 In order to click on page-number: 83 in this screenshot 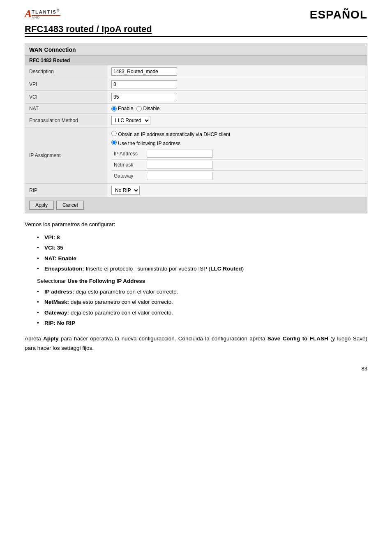, I will do `click(364, 368)`.